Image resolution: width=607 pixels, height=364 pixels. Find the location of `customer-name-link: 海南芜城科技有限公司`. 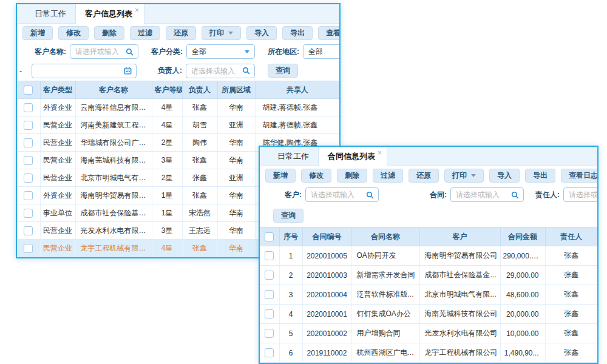

customer-name-link: 海南芜城科技有限公司 is located at coordinates (114, 160).